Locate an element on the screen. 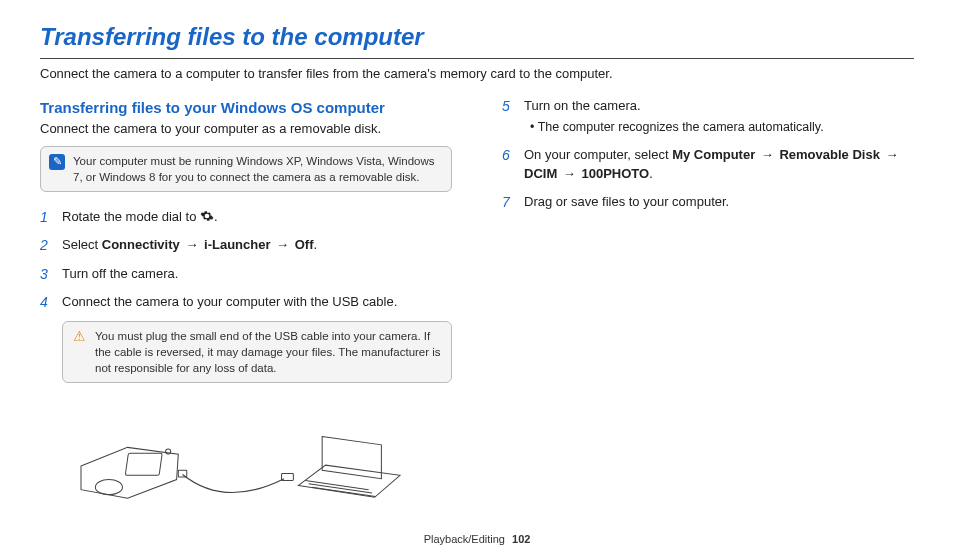 This screenshot has width=954, height=557. section-title: Transferring files to your Windows OS co… is located at coordinates (246, 108).